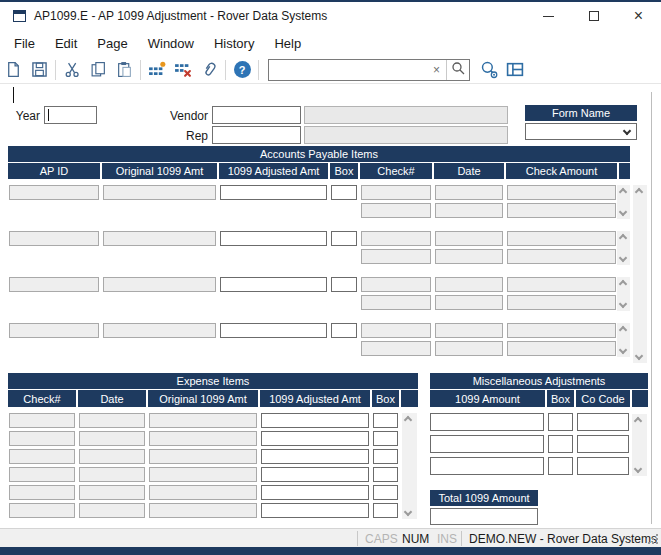  Describe the element at coordinates (396, 171) in the screenshot. I see `ap-column-header: Check#` at that location.